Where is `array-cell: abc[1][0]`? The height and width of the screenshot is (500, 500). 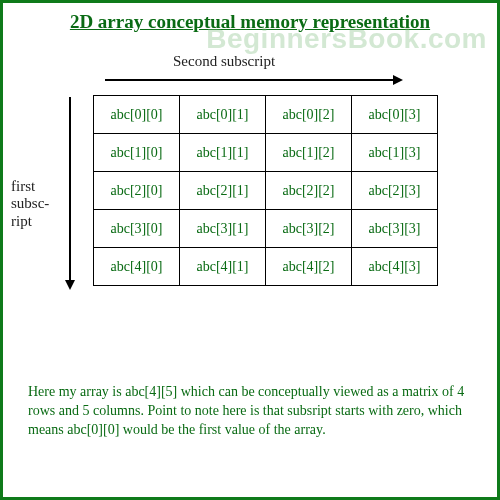
array-cell: abc[1][0] is located at coordinates (137, 153).